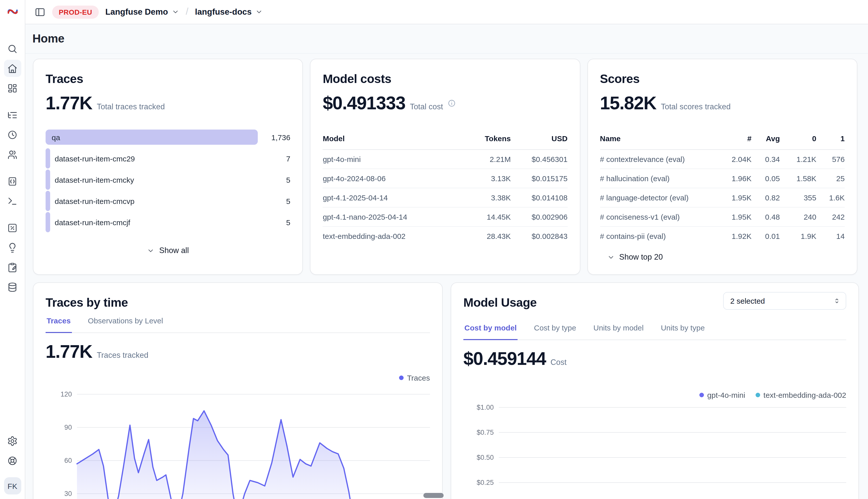  Describe the element at coordinates (12, 441) in the screenshot. I see `sidebar-item-settings` at that location.